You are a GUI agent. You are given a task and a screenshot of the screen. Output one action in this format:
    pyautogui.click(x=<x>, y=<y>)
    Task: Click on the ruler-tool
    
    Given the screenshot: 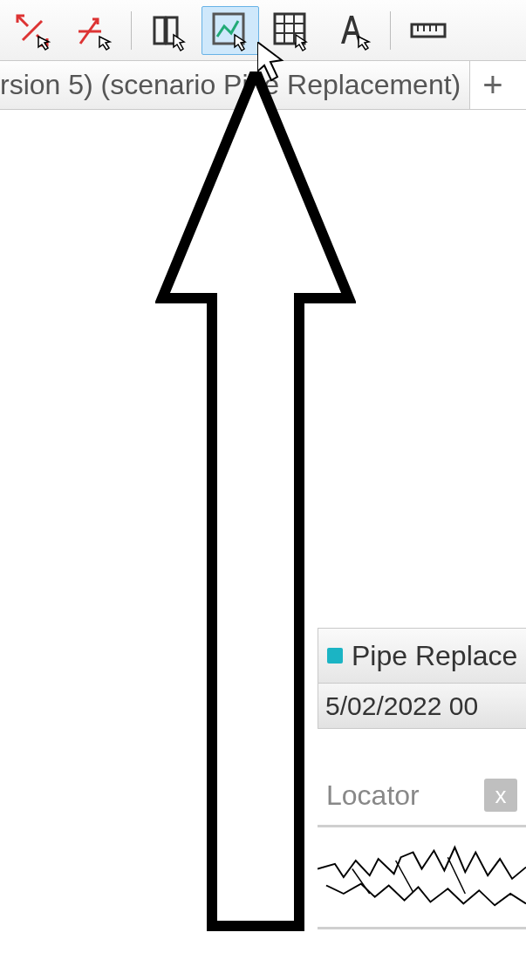 What is the action you would take?
    pyautogui.click(x=428, y=31)
    